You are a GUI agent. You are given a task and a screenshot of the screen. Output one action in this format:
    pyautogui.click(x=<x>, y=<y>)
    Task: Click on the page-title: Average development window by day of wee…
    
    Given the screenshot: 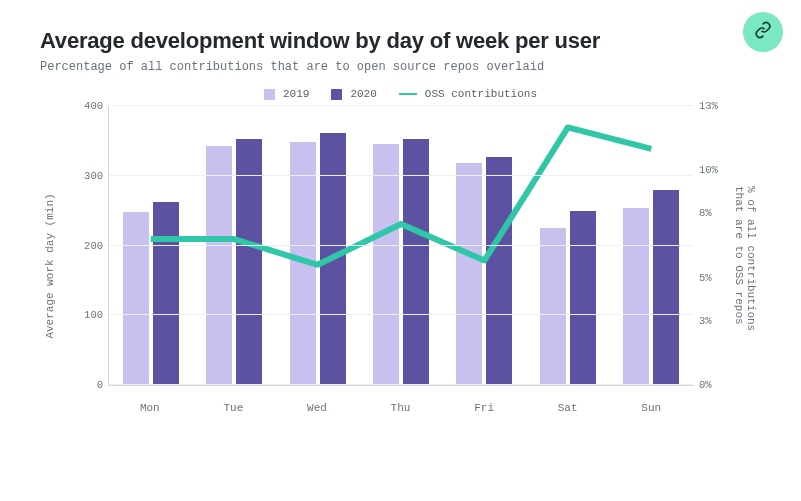 What is the action you would take?
    pyautogui.click(x=400, y=41)
    